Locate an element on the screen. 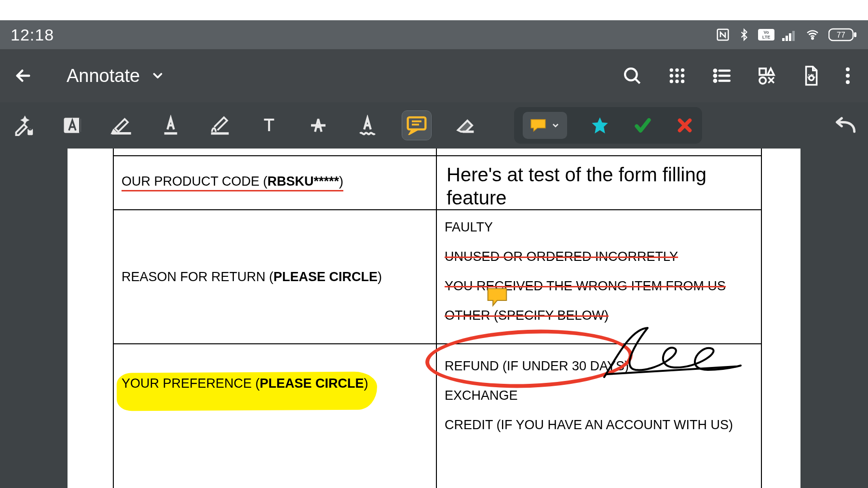  comment-icon is located at coordinates (538, 125).